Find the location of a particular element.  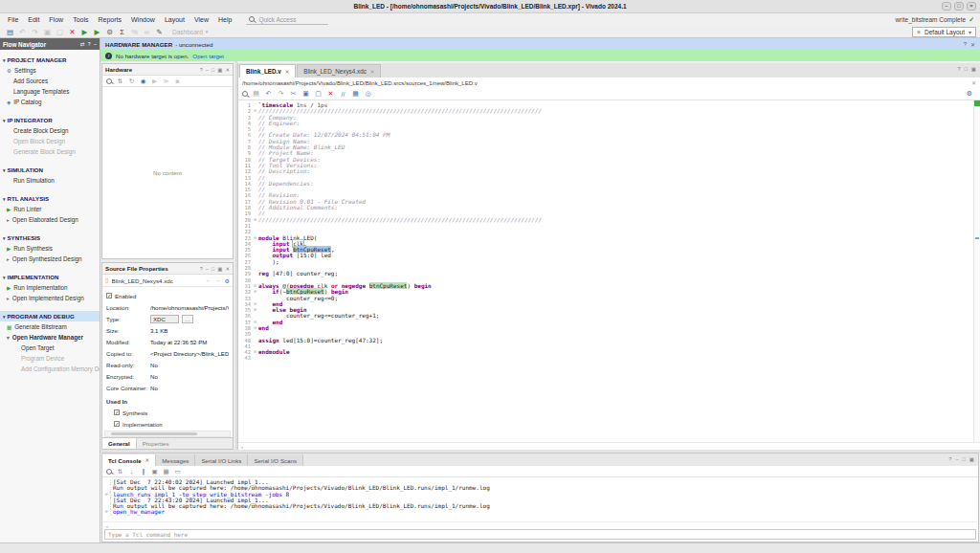

flownav-item-run-linter: ▶Run Linter is located at coordinates (50, 209).